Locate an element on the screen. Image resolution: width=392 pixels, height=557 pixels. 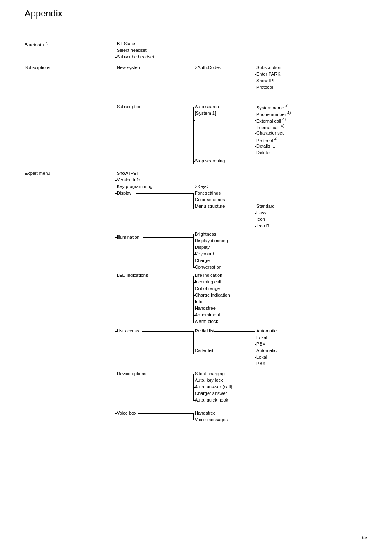
display-item: Display is located at coordinates (202, 247).